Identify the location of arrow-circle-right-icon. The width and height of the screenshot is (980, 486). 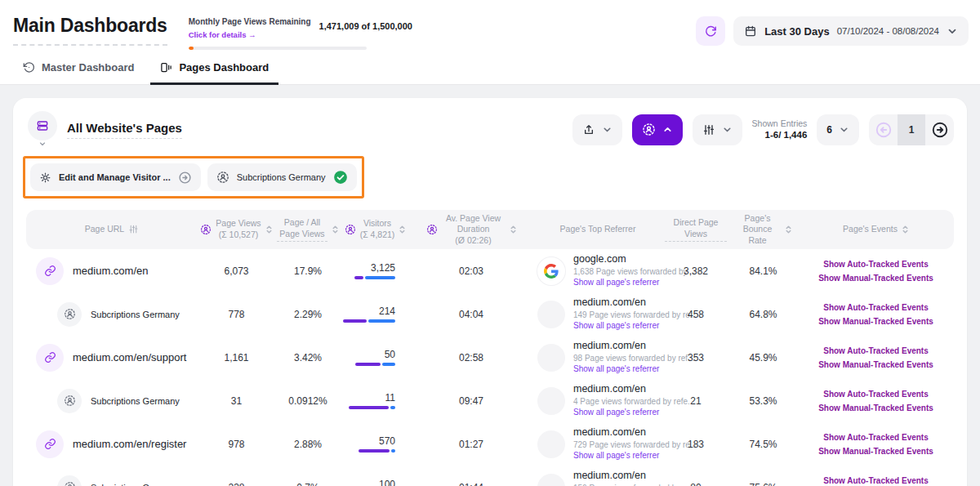
(185, 178).